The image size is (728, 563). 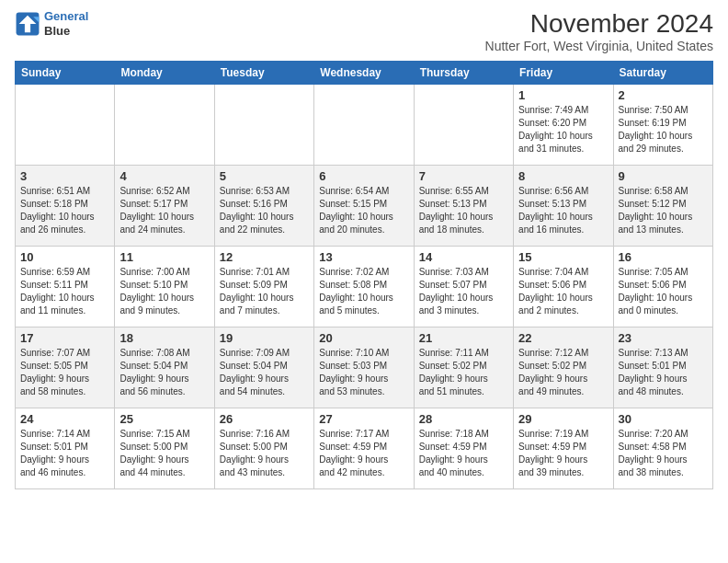 What do you see at coordinates (663, 125) in the screenshot?
I see `calendar-cell: 2Sunrise: 7:50 AM Sunset: 6:19 PM Daylig…` at bounding box center [663, 125].